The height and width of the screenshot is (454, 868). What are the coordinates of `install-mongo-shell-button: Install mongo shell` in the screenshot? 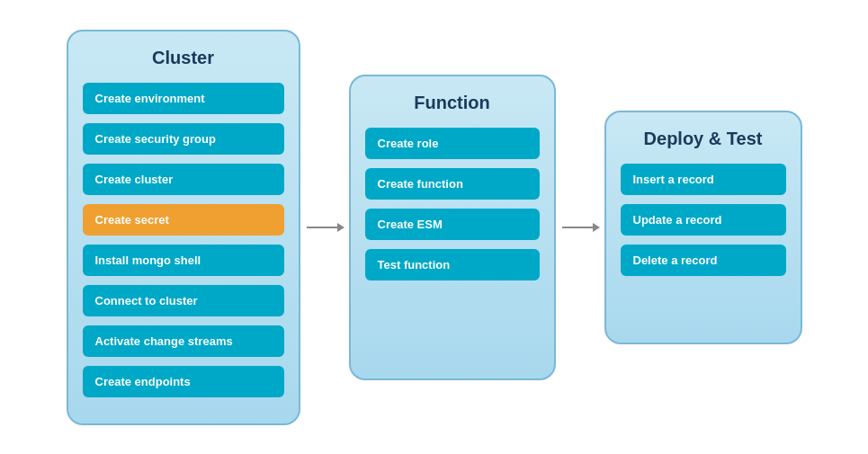 It's located at (183, 261).